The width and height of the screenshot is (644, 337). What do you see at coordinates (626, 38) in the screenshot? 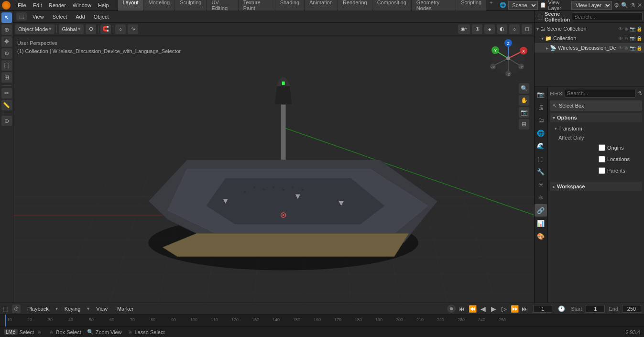
I see `select-icon-1: 🖱` at bounding box center [626, 38].